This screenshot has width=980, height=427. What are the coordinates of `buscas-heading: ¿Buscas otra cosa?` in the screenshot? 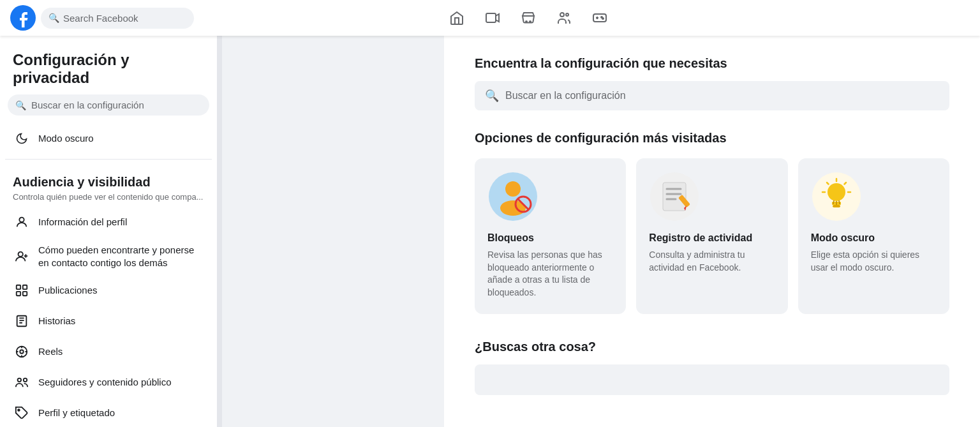 It's located at (712, 347).